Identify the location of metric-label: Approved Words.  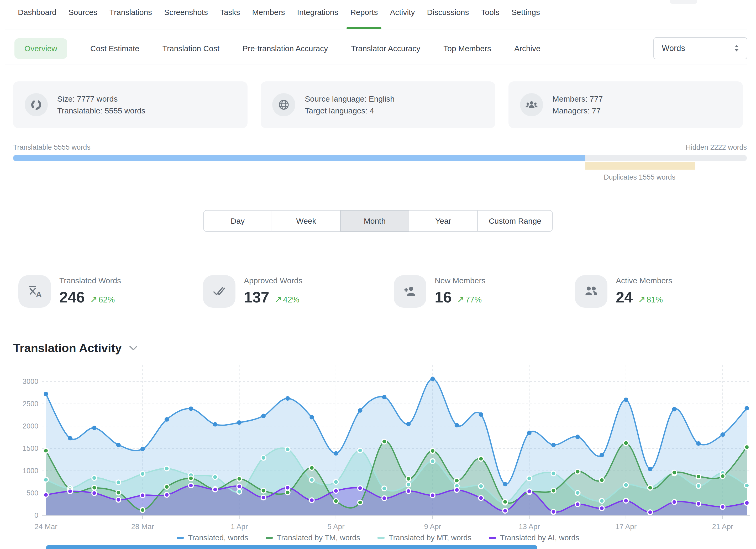
(273, 281).